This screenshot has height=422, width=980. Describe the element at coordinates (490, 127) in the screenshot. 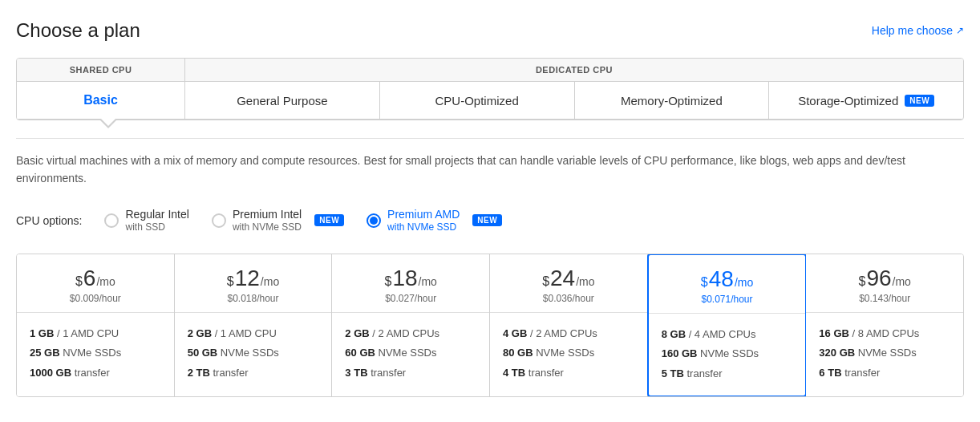

I see `triangle-row` at that location.